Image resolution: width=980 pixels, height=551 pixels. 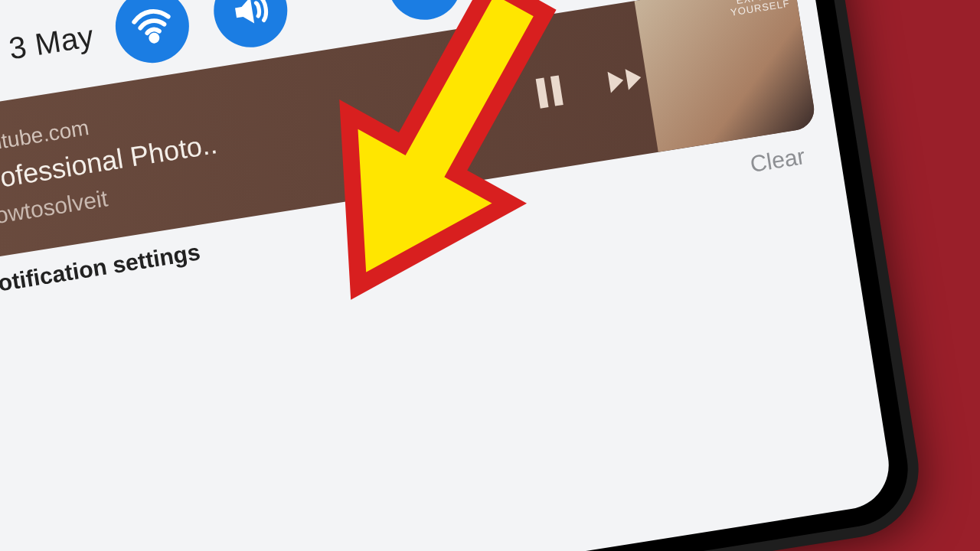 What do you see at coordinates (625, 80) in the screenshot?
I see `forward-button` at bounding box center [625, 80].